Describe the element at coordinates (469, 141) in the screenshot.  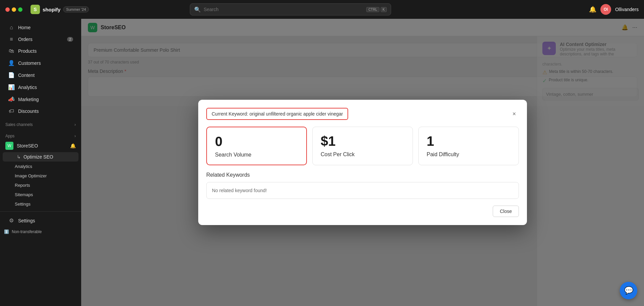
I see `paid-difficulty-value: 1` at that location.